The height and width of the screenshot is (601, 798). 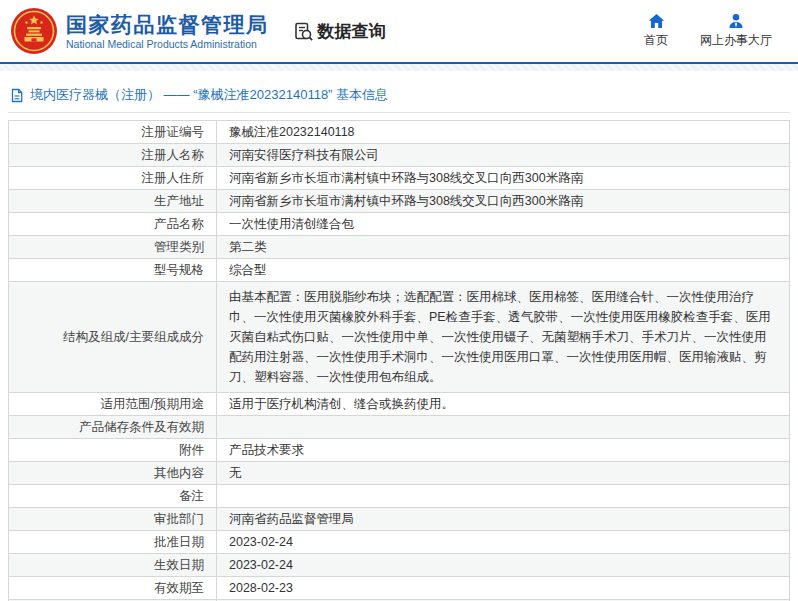 What do you see at coordinates (292, 519) in the screenshot?
I see `row-value: 河南省药品监督管理局` at bounding box center [292, 519].